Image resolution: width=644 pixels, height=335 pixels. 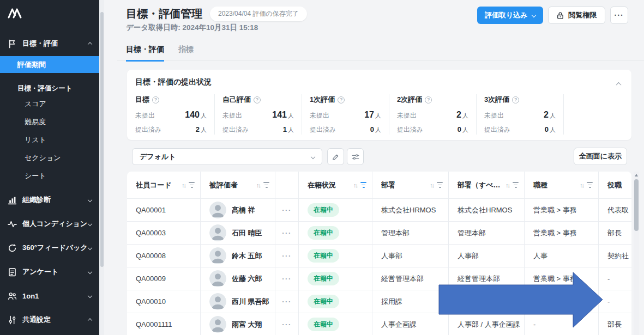 I want to click on filter-icon-active, so click(x=363, y=185).